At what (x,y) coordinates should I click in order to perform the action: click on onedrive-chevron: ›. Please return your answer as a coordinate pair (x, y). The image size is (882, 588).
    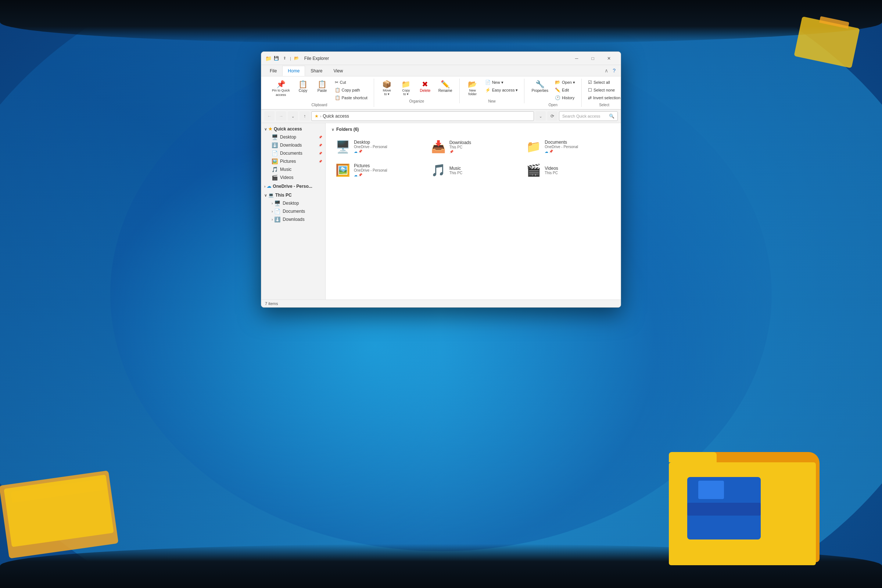
    Looking at the image, I should click on (265, 187).